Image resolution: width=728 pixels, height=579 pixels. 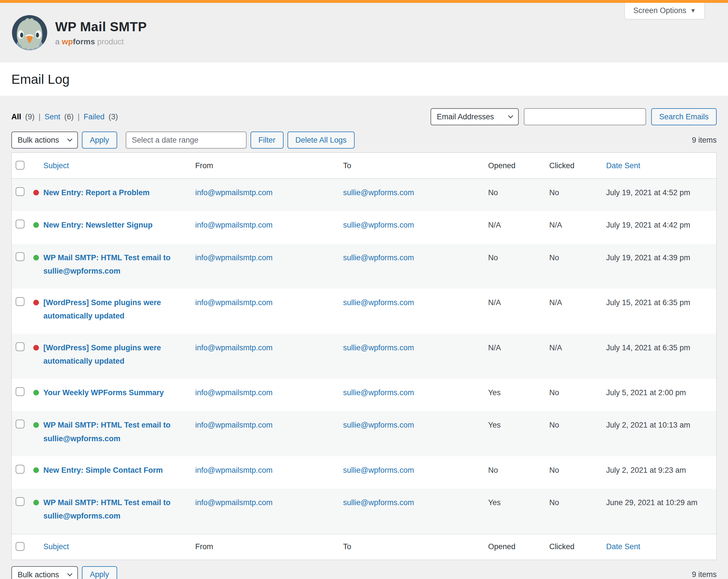 I want to click on title-band: Email Log, so click(x=364, y=79).